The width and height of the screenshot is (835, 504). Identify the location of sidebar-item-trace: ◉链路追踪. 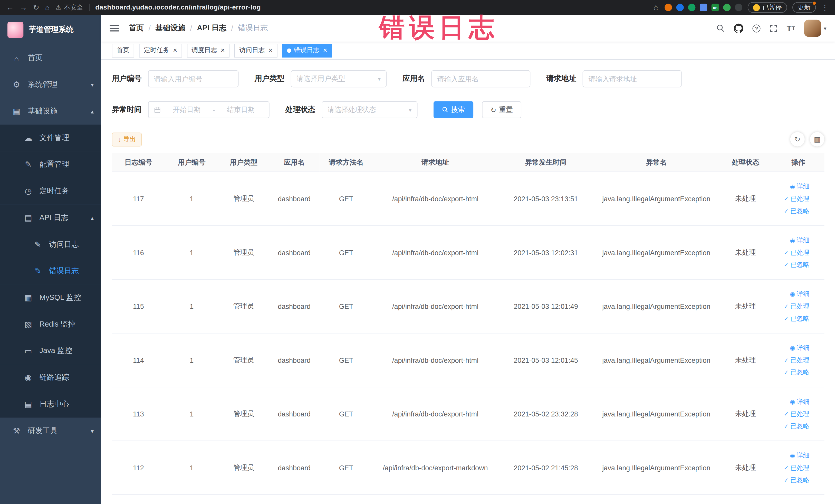
(50, 378).